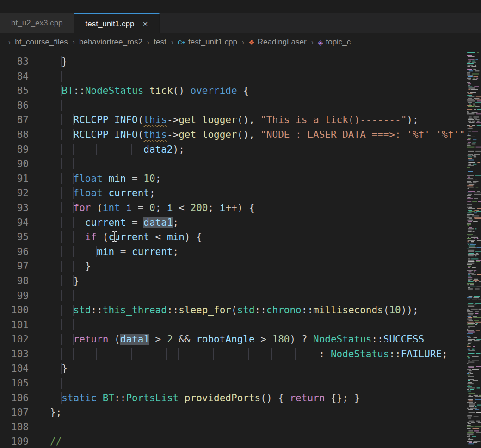 This screenshot has width=481, height=448. Describe the element at coordinates (14, 77) in the screenshot. I see `line-number: 84` at that location.